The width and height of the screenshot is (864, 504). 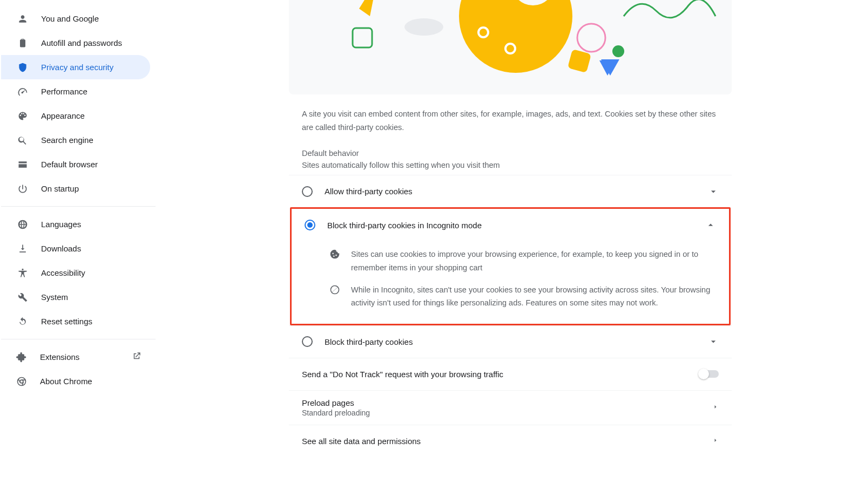 I want to click on preload-title: Preload pages, so click(x=507, y=403).